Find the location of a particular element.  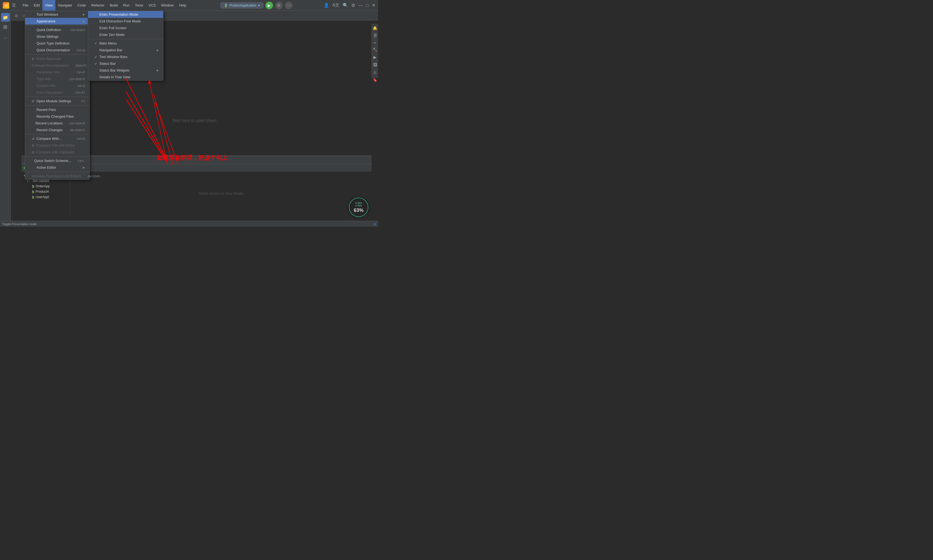

app-logo: IJ is located at coordinates (6, 5).